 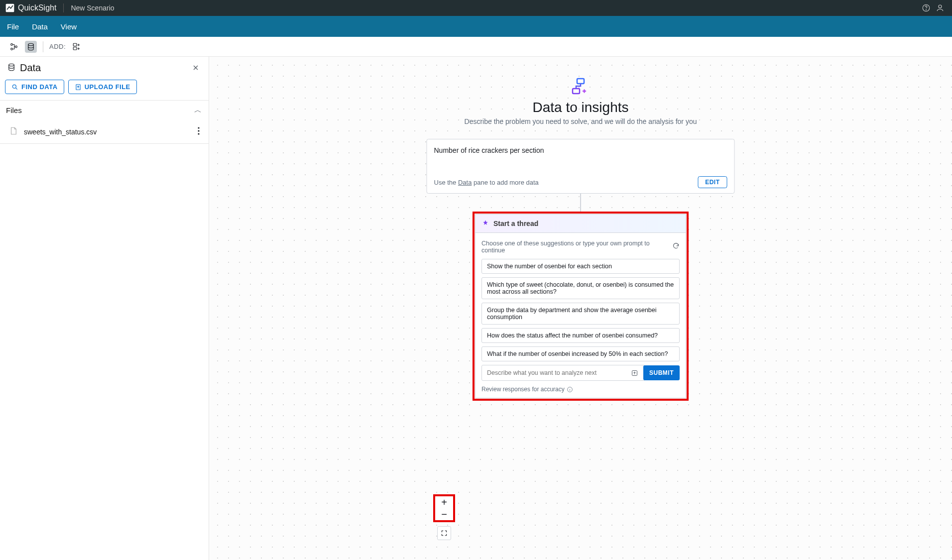 I want to click on connector-line, so click(x=581, y=204).